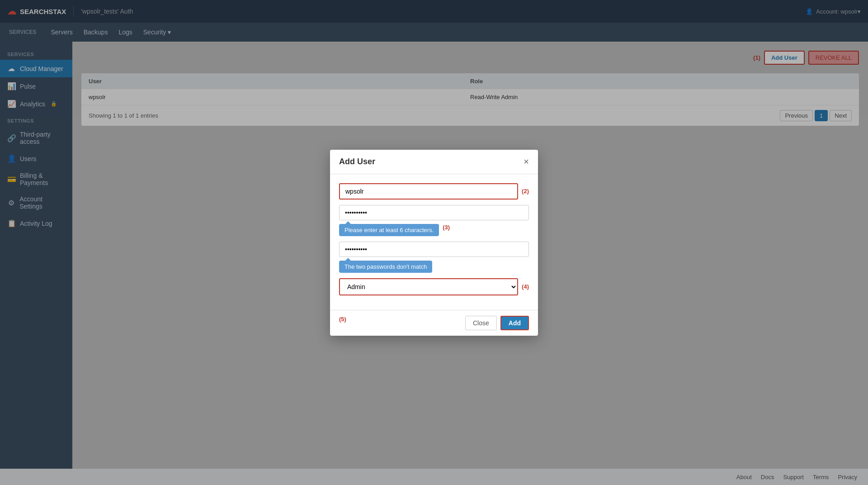 This screenshot has height=485, width=868. What do you see at coordinates (389, 230) in the screenshot?
I see `password-tooltip: Please enter at least 6 characters.` at bounding box center [389, 230].